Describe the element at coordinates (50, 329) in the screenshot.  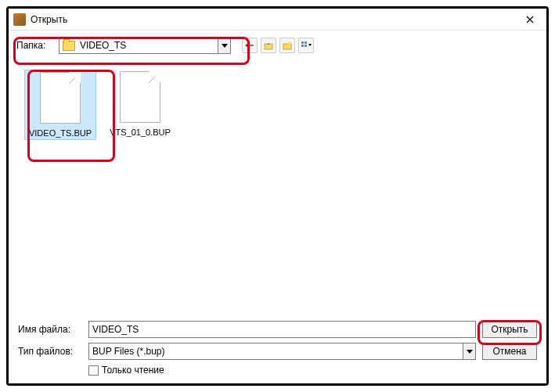
I see `filename-label: Имя файла:` at that location.